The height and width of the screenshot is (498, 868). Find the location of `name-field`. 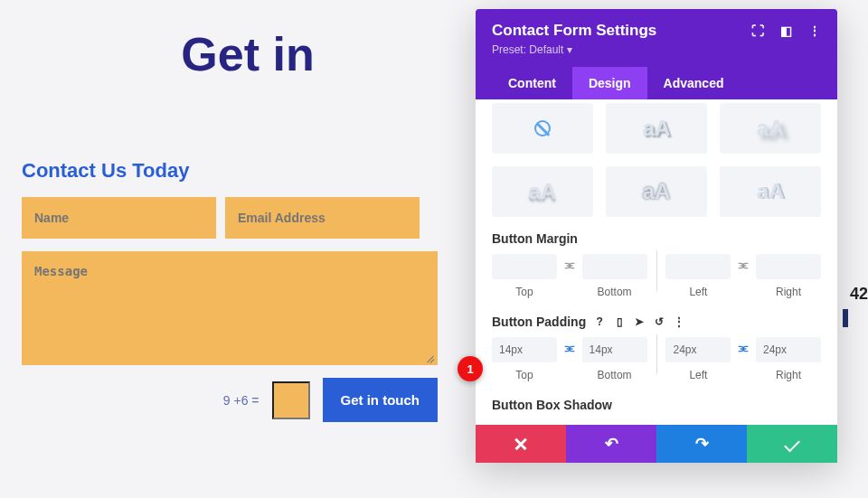

name-field is located at coordinates (119, 218).